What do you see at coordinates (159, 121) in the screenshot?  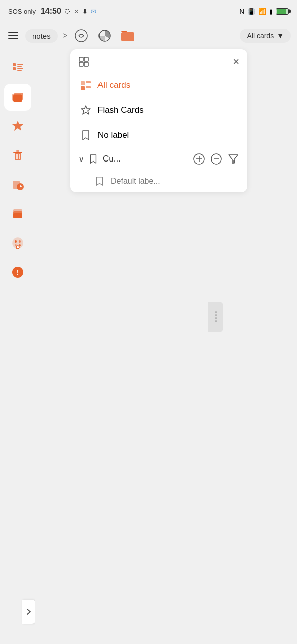 I see `dropdown-panel: × All cards` at bounding box center [159, 121].